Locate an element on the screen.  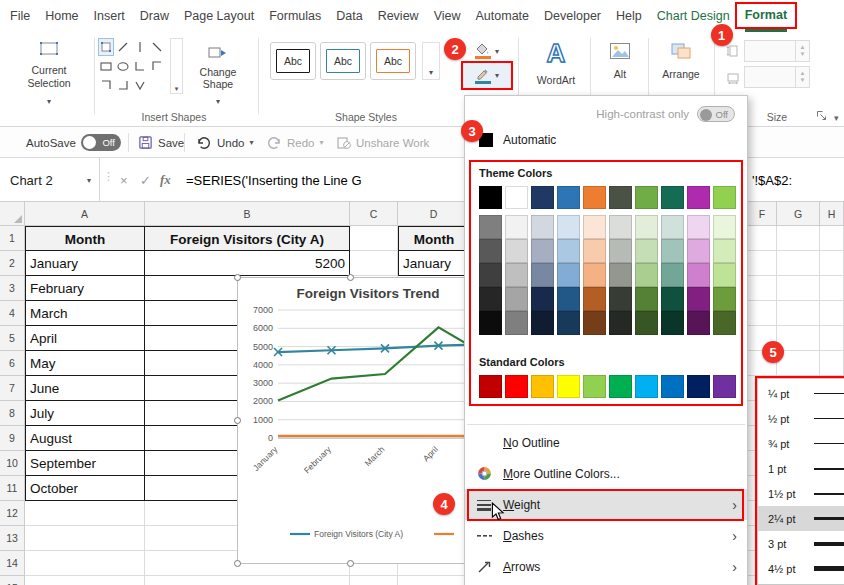
chart-plot-area: 01000200030004000500060007000JanuaryFebr… is located at coordinates (352, 418).